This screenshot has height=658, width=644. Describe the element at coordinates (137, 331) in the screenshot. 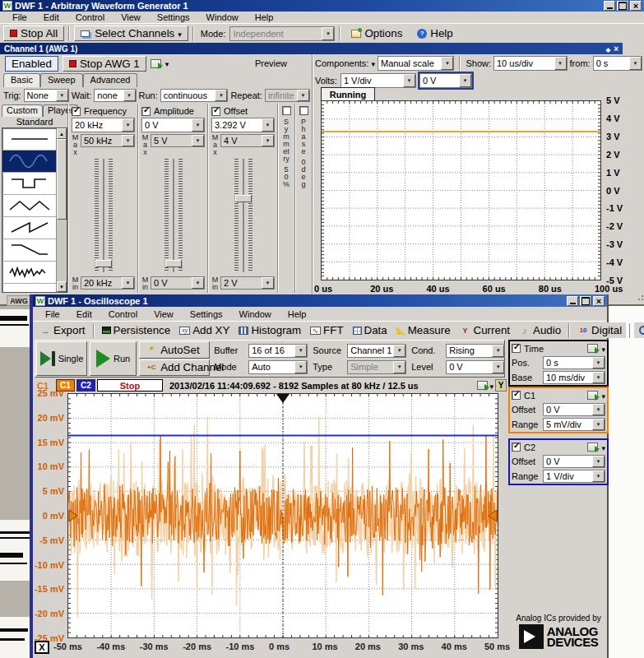

I see `persistence-button: Persistence` at that location.